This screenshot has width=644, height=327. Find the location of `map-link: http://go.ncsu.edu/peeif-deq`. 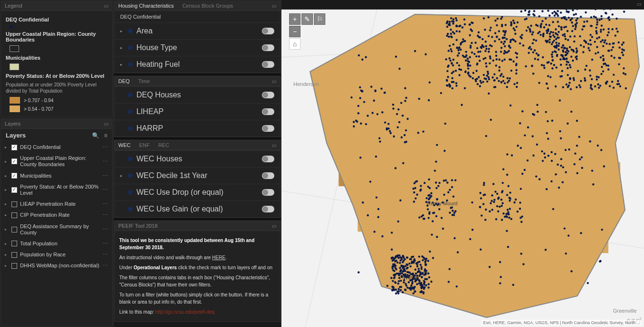

map-link: http://go.ncsu.edu/peeif-deq is located at coordinates (185, 312).